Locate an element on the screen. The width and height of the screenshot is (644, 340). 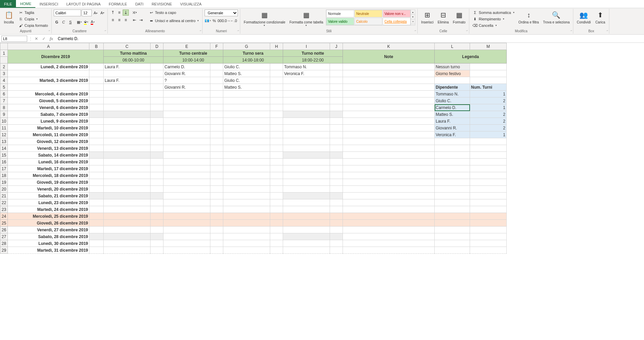
comma-format-button: 000 is located at coordinates (221, 21).